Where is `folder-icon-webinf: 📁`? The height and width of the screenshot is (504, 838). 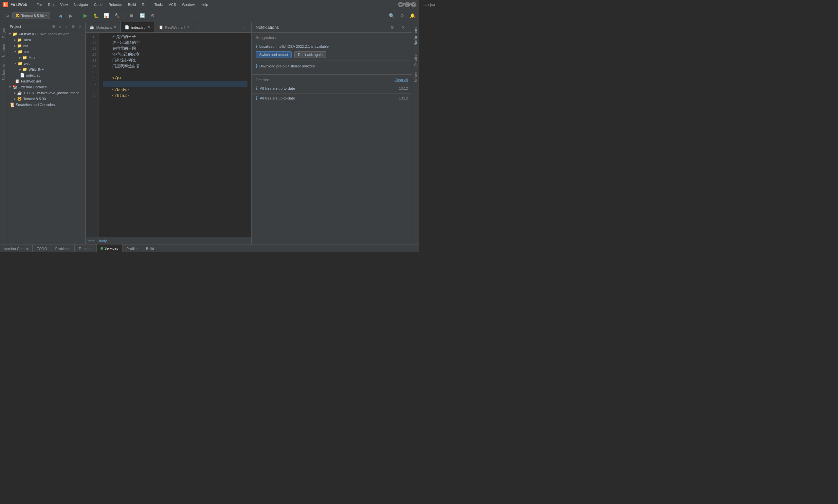 folder-icon-webinf: 📁 is located at coordinates (25, 69).